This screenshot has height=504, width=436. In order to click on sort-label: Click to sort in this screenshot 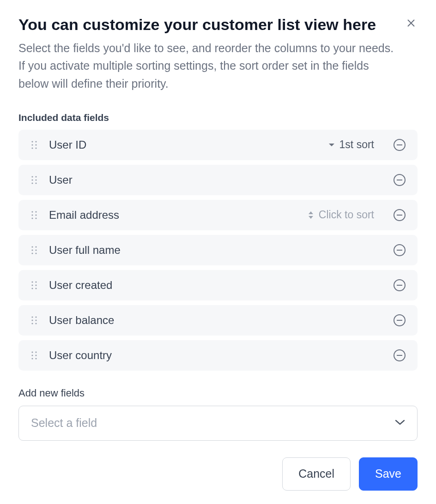, I will do `click(346, 215)`.